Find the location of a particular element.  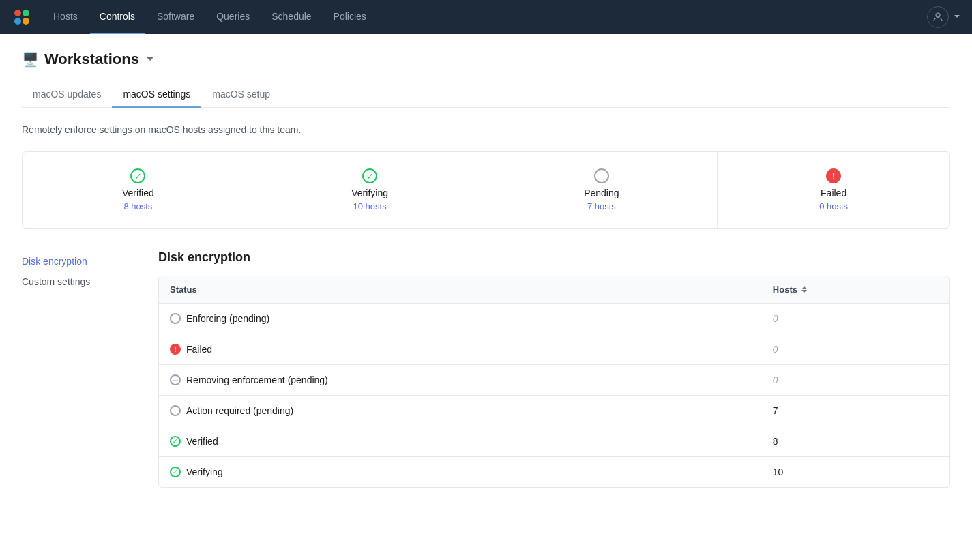

status-cell: Action required (pending) is located at coordinates (460, 411).